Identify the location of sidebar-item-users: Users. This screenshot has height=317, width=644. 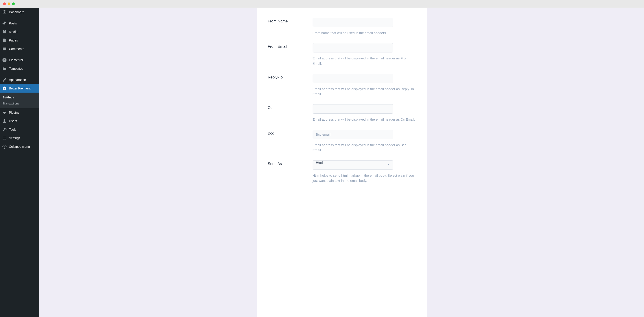
(20, 121).